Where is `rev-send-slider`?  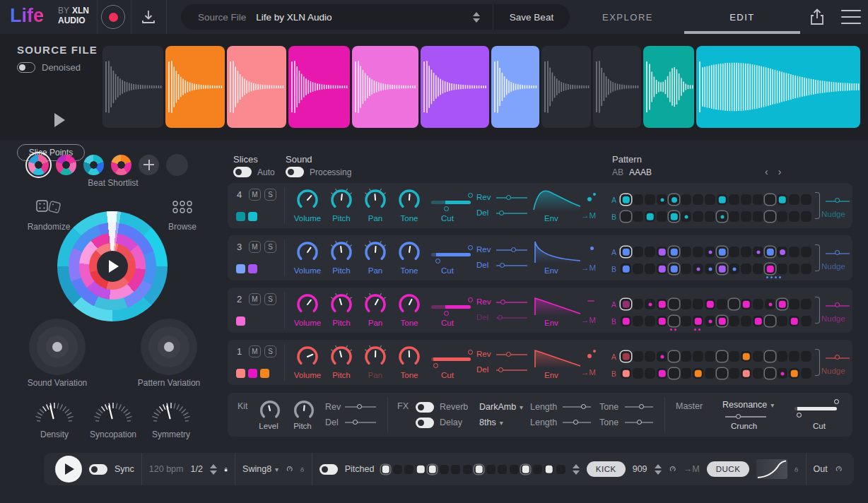 rev-send-slider is located at coordinates (512, 250).